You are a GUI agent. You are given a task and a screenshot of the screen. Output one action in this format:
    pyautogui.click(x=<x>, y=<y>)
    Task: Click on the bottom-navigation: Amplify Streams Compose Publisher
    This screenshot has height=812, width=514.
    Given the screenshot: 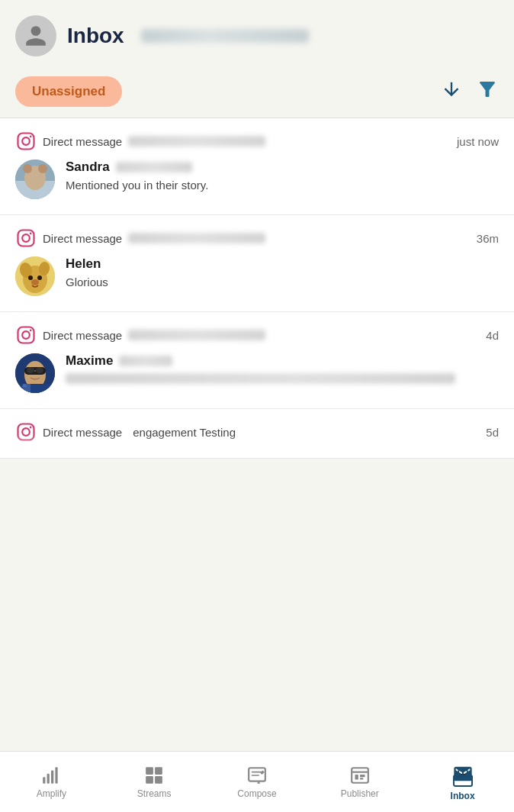 What is the action you would take?
    pyautogui.click(x=257, y=781)
    